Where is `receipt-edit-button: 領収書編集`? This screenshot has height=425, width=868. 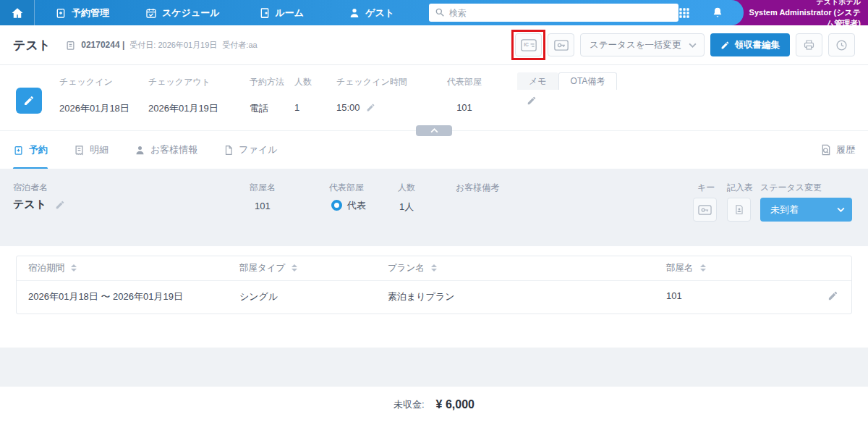
receipt-edit-button: 領収書編集 is located at coordinates (751, 45).